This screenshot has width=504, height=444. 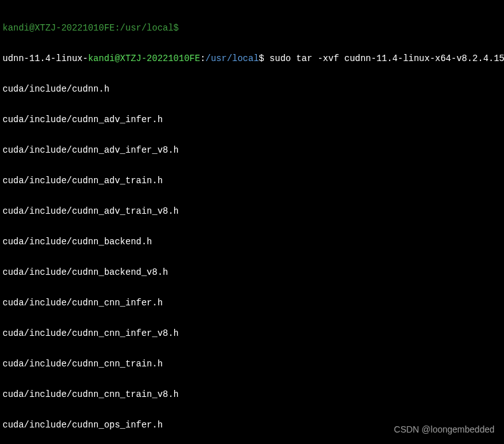 What do you see at coordinates (160, 59) in the screenshot?
I see `prompt-host: XTZJ-20221010FE` at bounding box center [160, 59].